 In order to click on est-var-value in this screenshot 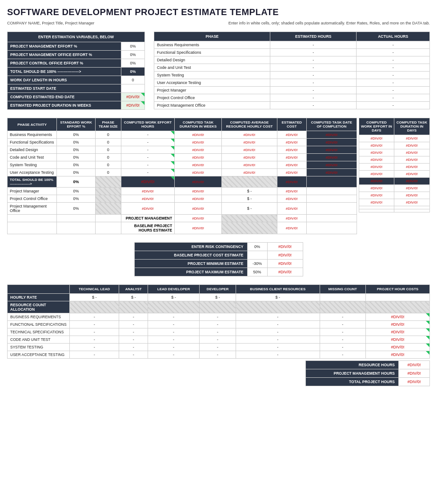, I will do `click(132, 89)`.